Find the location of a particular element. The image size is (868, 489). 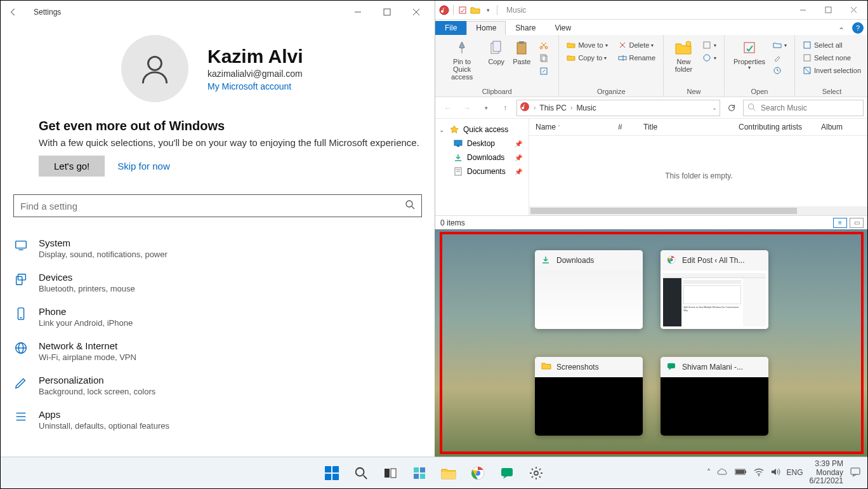

explorer-close-button is located at coordinates (853, 10).